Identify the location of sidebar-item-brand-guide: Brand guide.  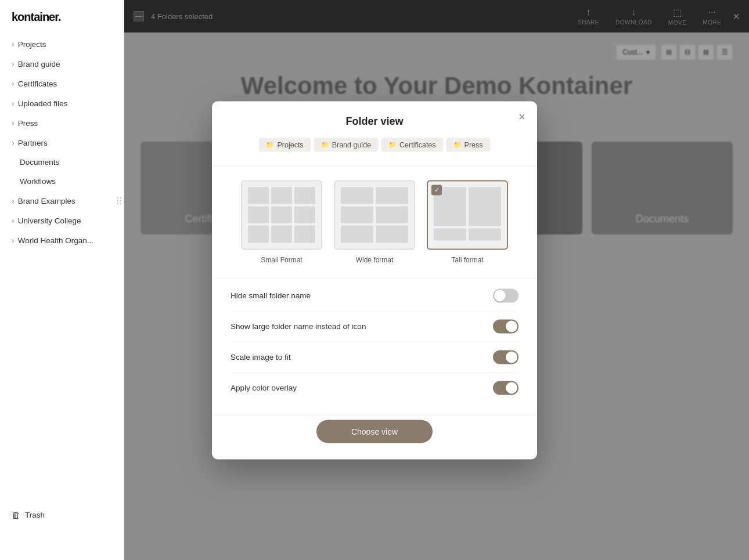
(62, 64).